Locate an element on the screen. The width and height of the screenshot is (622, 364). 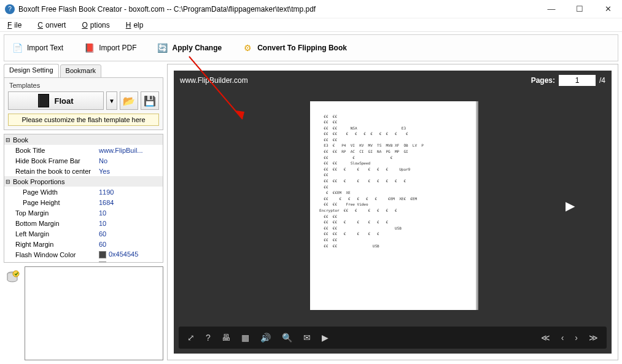
prop-flash-color: Flash Window Color0x454545 is located at coordinates (84, 254).